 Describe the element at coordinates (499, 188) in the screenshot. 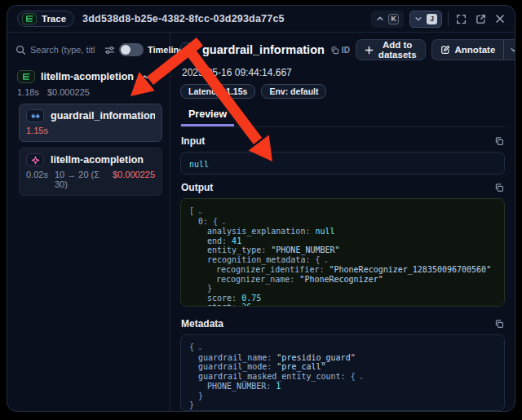

I see `copy-output-button` at that location.